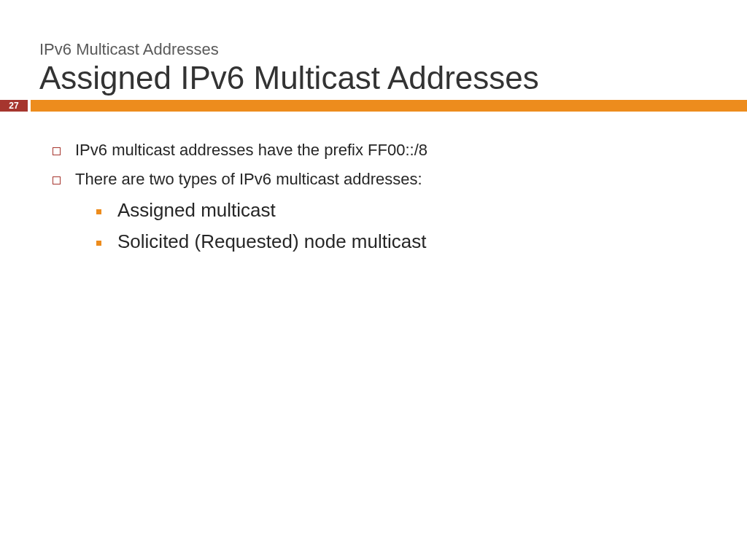 The width and height of the screenshot is (747, 560). I want to click on slide-subtitle: IPv6 Multicast Addresses, so click(393, 50).